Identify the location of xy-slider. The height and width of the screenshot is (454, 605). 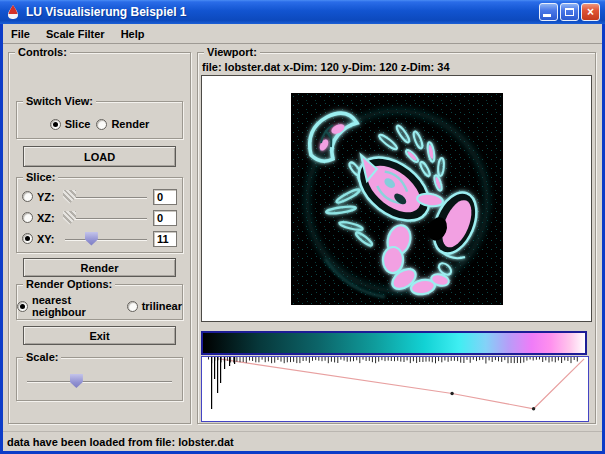
(106, 239).